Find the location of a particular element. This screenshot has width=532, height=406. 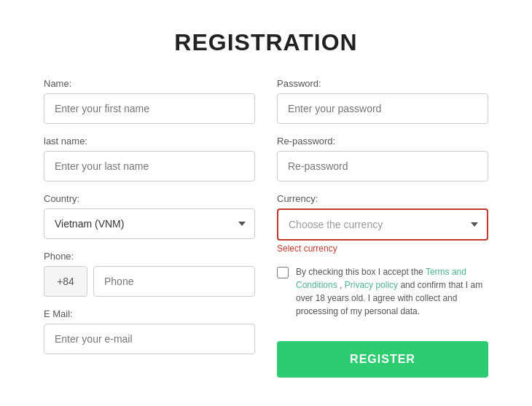

phone-prefix: +84 is located at coordinates (66, 281).